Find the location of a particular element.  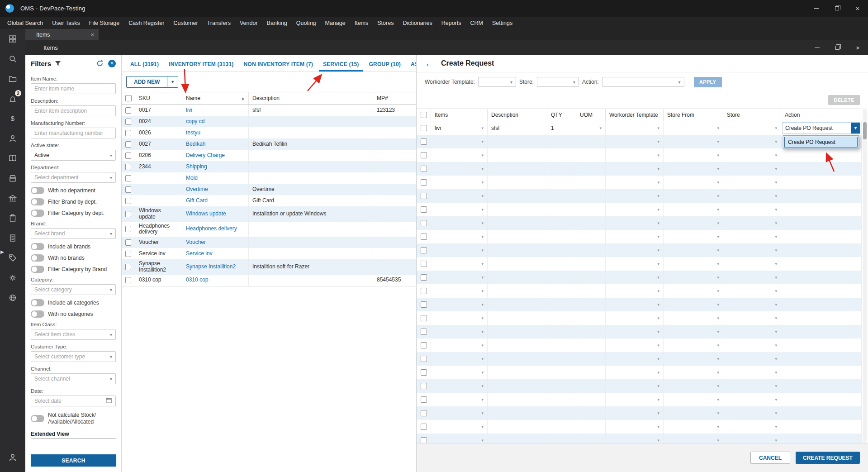

channel-select: Select channel▾ is located at coordinates (73, 379).